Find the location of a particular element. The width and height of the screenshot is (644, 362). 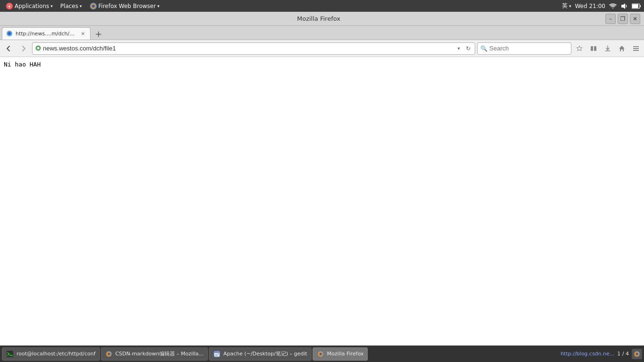

window-controls: – ❐ ✕ is located at coordinates (623, 19).